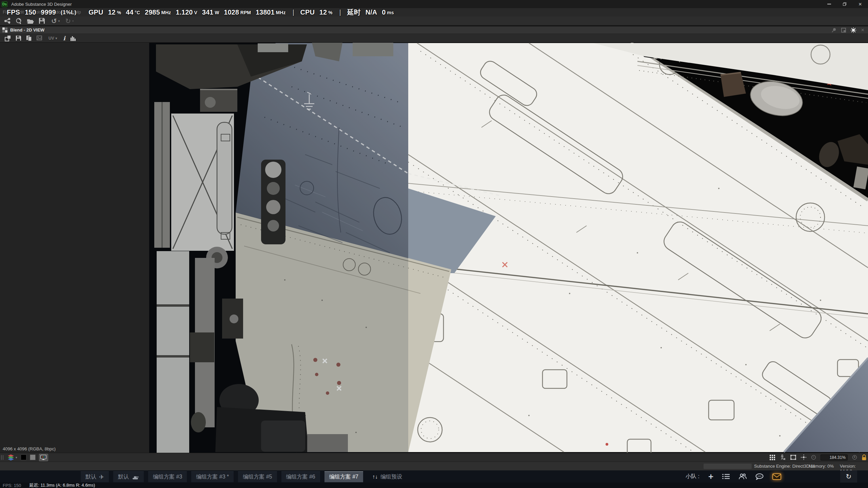  Describe the element at coordinates (48, 12) in the screenshot. I see `osd-fps-low: 9999` at that location.